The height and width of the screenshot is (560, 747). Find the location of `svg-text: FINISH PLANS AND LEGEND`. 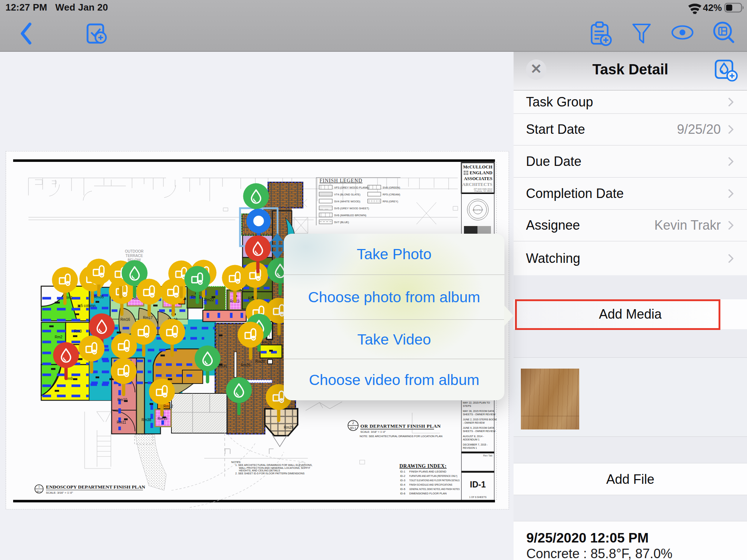

svg-text: FINISH PLANS AND LEGEND is located at coordinates (428, 472).